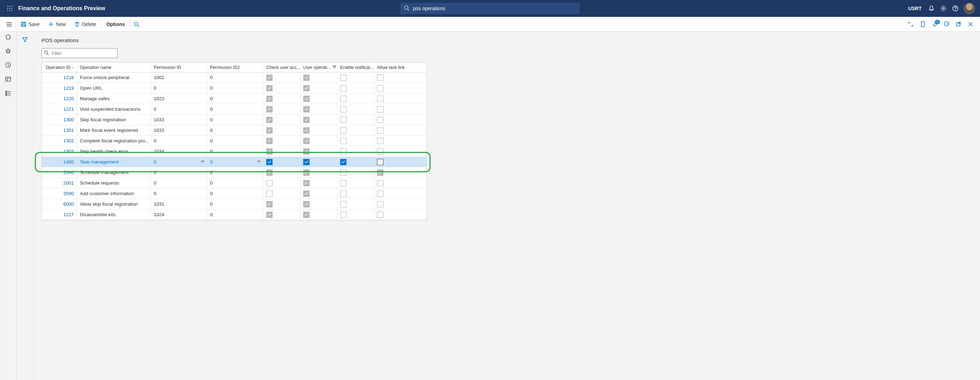 The height and width of the screenshot is (380, 980). What do you see at coordinates (34, 24) in the screenshot?
I see `save-label: Save` at bounding box center [34, 24].